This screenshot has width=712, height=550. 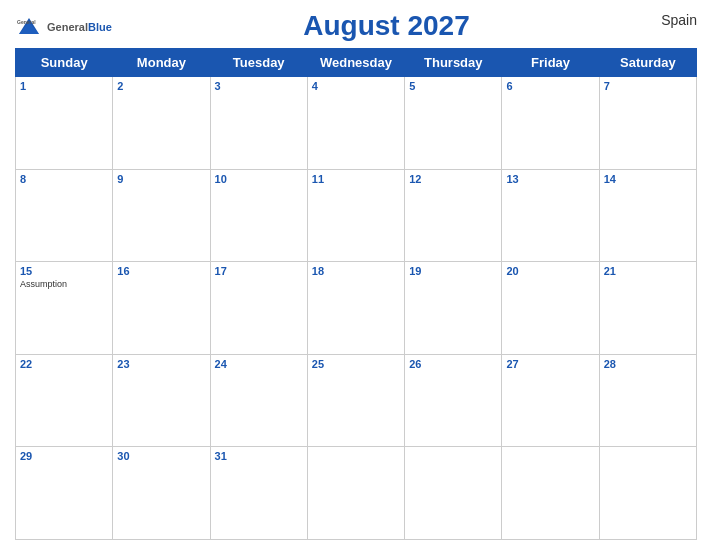 What do you see at coordinates (258, 494) in the screenshot?
I see `calendar-cell: 31` at bounding box center [258, 494].